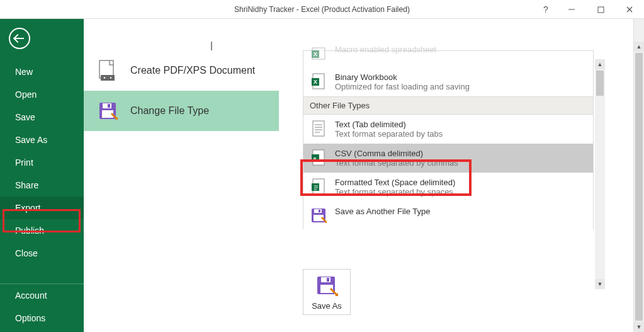 The width and height of the screenshot is (644, 332). Describe the element at coordinates (327, 306) in the screenshot. I see `save-as-label: Save As` at that location.